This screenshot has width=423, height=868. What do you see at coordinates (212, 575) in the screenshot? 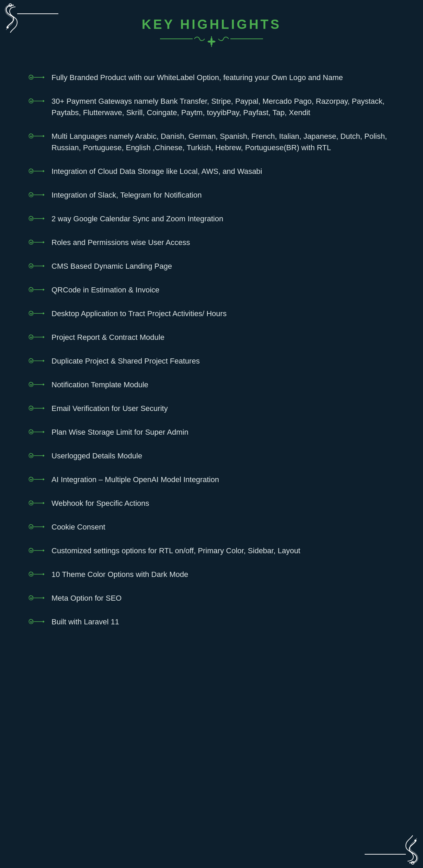
I see `list-item: 10 Theme Color Options with Dark Mode` at bounding box center [212, 575].